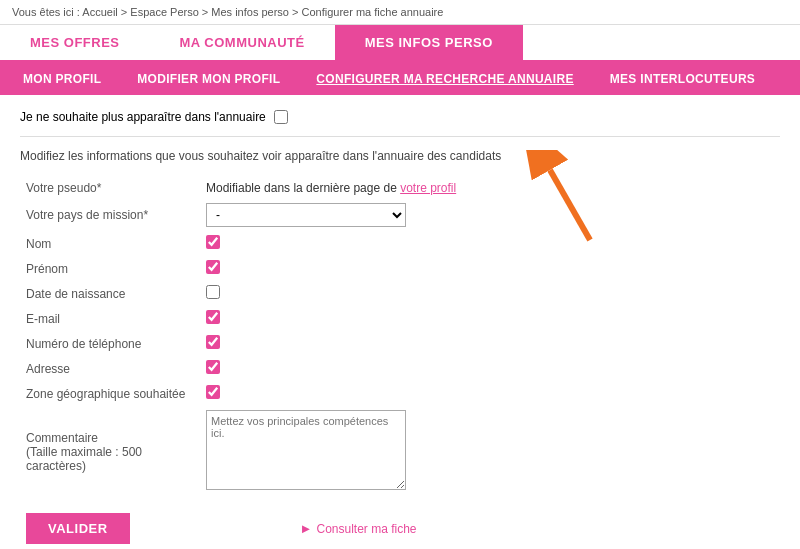 The height and width of the screenshot is (549, 800). What do you see at coordinates (400, 124) in the screenshot?
I see `top-option-row: Je ne souhaite plus apparaître dans l'an…` at bounding box center [400, 124].